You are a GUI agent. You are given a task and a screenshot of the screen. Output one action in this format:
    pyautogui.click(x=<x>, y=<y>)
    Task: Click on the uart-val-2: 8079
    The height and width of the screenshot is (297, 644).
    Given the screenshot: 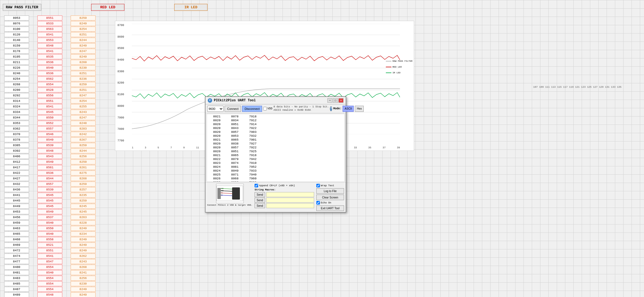 What is the action you would take?
    pyautogui.click(x=232, y=159)
    